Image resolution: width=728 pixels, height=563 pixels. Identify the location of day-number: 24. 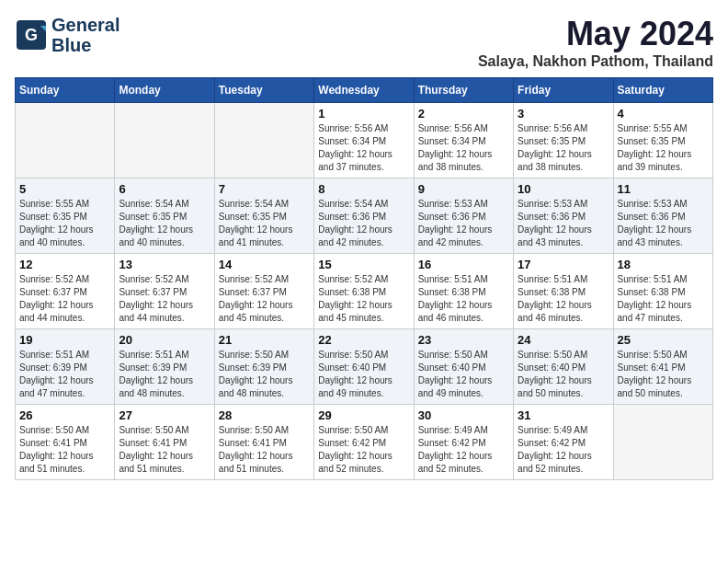
(563, 340).